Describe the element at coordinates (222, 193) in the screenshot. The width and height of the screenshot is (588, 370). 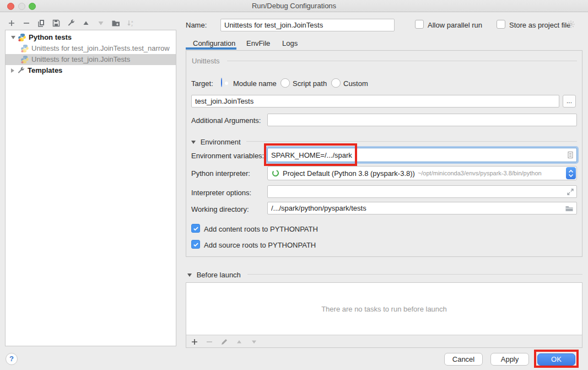
I see `interpreter-options-label: Interpreter options:` at that location.